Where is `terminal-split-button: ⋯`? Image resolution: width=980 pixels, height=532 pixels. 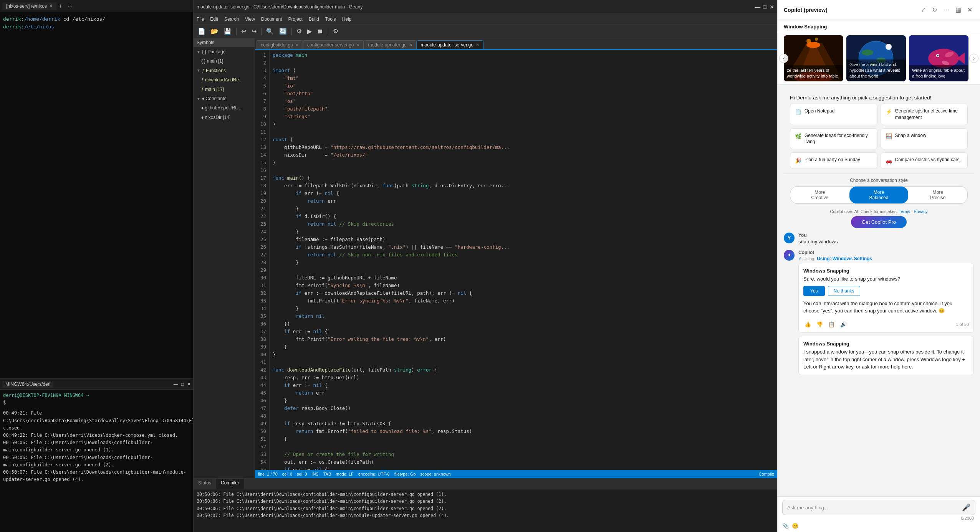
terminal-split-button: ⋯ is located at coordinates (70, 6).